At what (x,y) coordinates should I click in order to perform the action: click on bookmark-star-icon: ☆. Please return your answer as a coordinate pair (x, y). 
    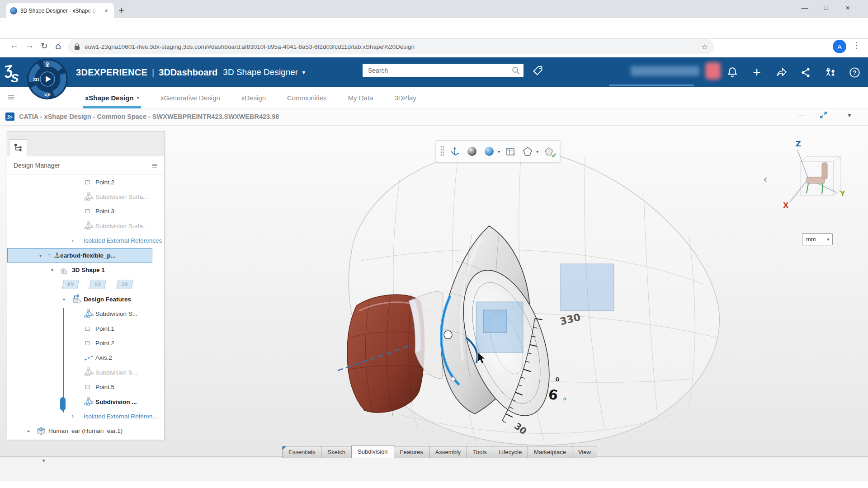
    Looking at the image, I should click on (705, 47).